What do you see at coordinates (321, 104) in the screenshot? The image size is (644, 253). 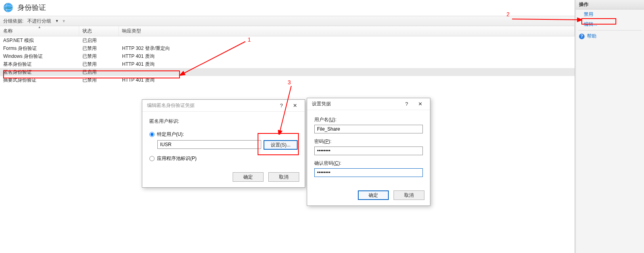 I see `dialog-cred-title: 设置凭据` at bounding box center [321, 104].